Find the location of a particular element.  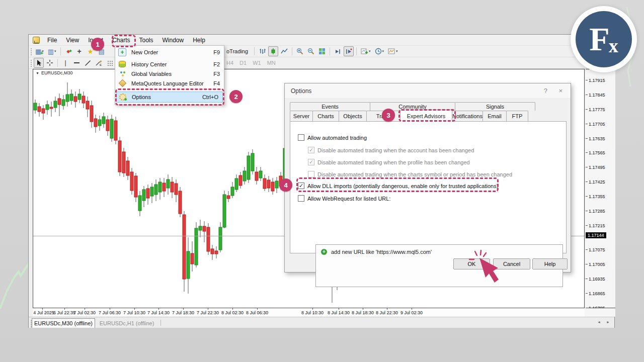

menu-item-metaquotes-language-editor: MetaQuotes Language EditorF4 is located at coordinates (170, 83).